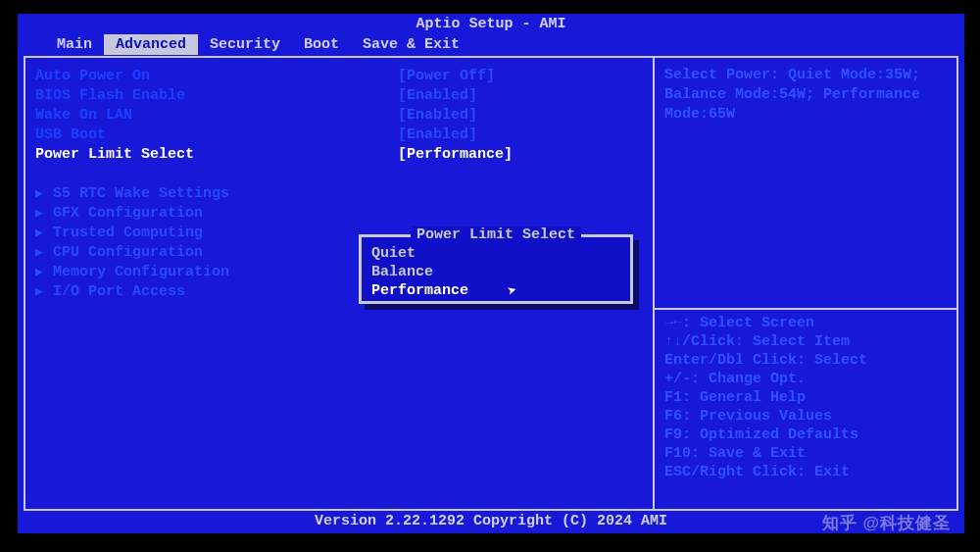 The image size is (980, 552). What do you see at coordinates (245, 45) in the screenshot?
I see `menu-security: Security` at bounding box center [245, 45].